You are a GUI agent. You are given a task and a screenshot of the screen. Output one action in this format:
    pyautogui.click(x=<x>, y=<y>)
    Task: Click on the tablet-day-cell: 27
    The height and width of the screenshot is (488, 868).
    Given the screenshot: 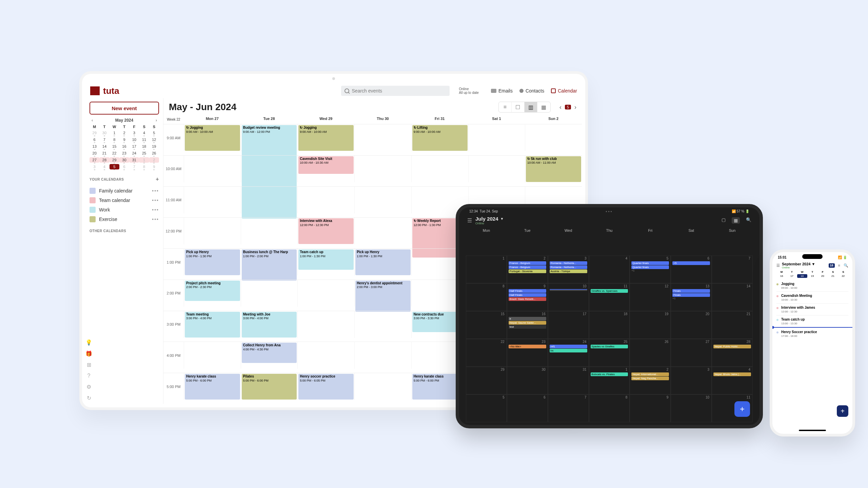 What is the action you would take?
    pyautogui.click(x=691, y=353)
    